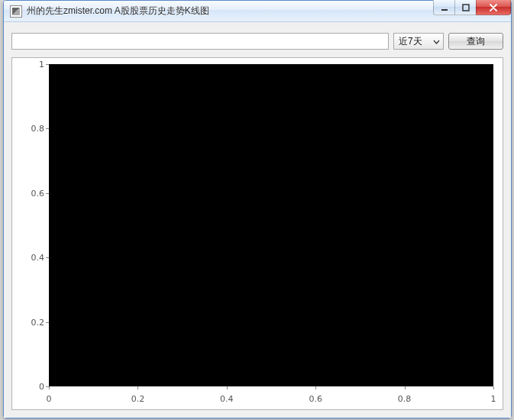  Describe the element at coordinates (49, 399) in the screenshot. I see `x-tick-label: 0` at that location.